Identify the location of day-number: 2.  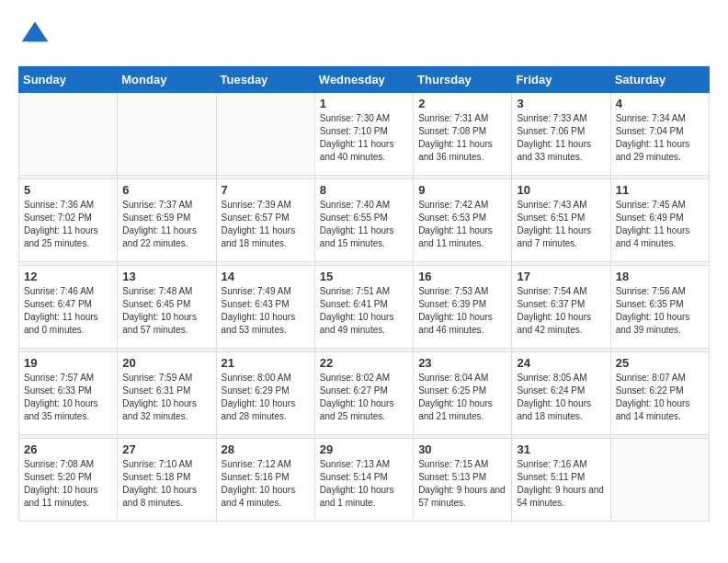
(462, 103).